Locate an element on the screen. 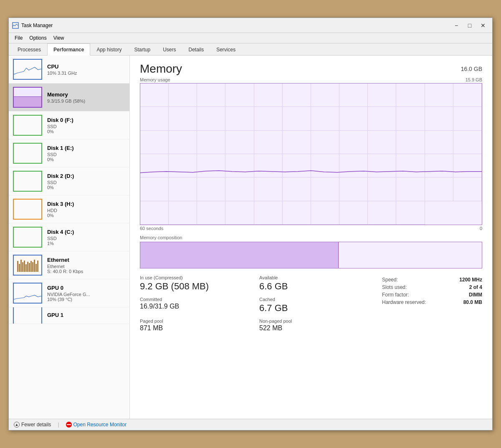 The height and width of the screenshot is (448, 501). memory-thumbnail is located at coordinates (28, 97).